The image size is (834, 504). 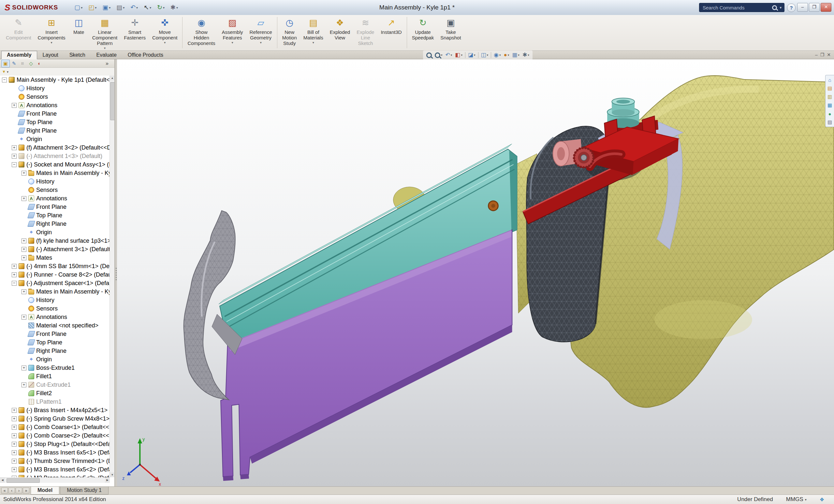 What do you see at coordinates (92, 7) in the screenshot?
I see `open-document-button: ◰▾` at bounding box center [92, 7].